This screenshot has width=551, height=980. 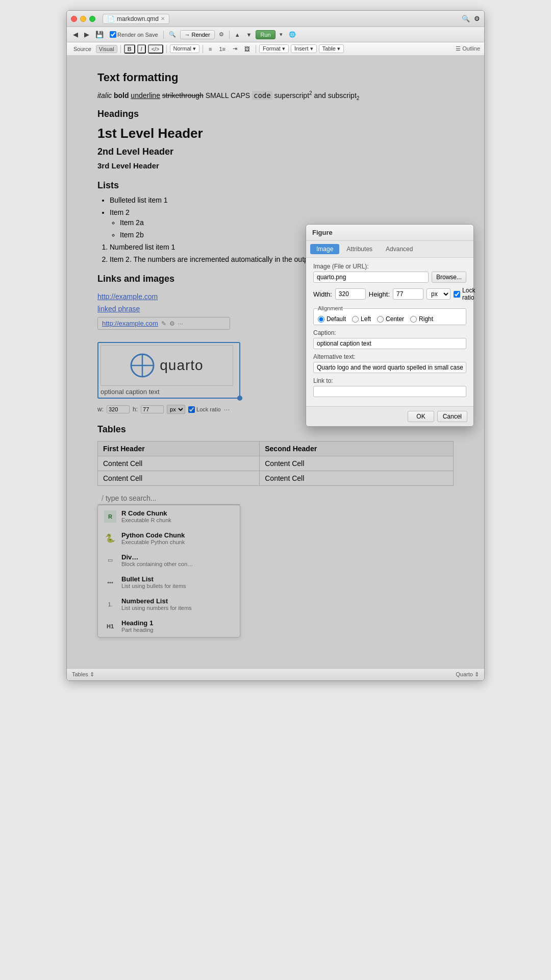 I want to click on lock-ratio-text: Lock ratio, so click(x=468, y=294).